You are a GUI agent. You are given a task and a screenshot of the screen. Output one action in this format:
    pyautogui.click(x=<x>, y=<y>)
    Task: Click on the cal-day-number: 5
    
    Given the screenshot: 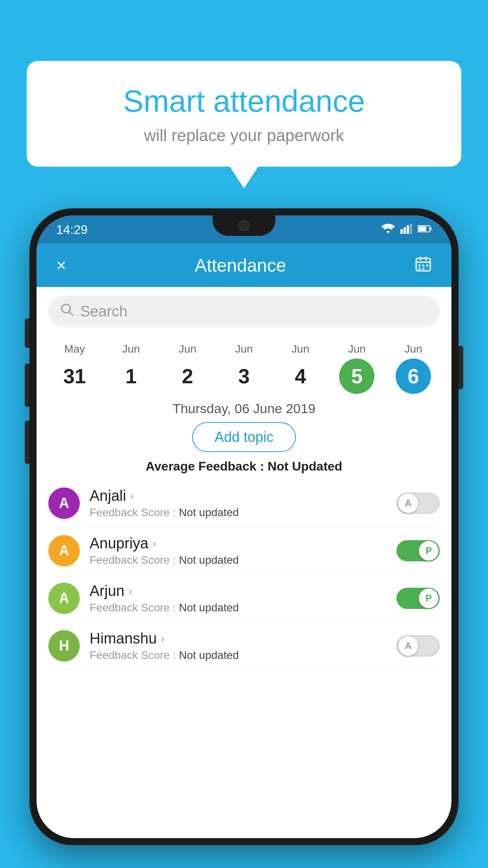 What is the action you would take?
    pyautogui.click(x=357, y=376)
    